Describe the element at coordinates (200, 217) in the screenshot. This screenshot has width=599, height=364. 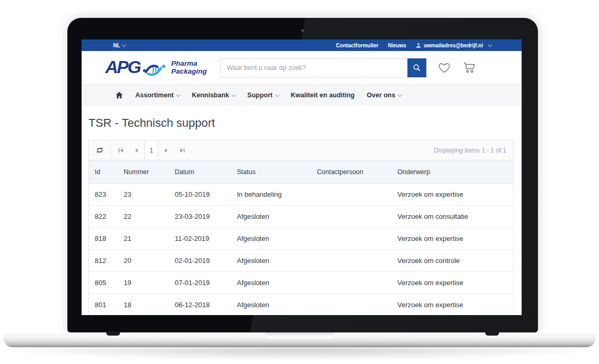
I see `cell-datum: 23-03-2019` at that location.